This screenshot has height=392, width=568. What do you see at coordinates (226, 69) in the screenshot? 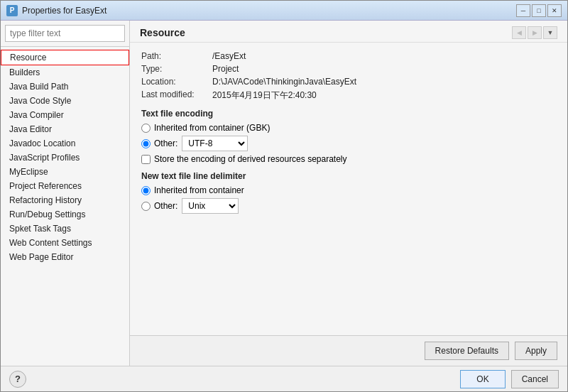
I see `type-value: Project` at bounding box center [226, 69].